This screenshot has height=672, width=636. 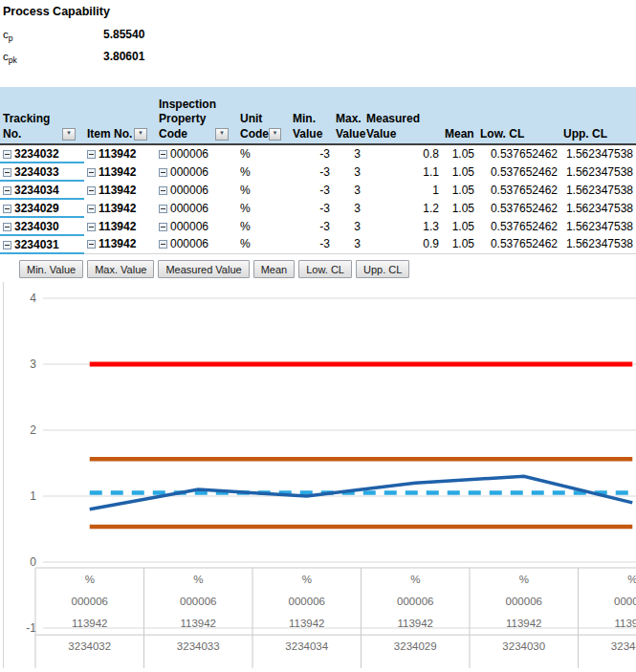 I want to click on tracking-no-cell: 3234029, so click(x=42, y=208).